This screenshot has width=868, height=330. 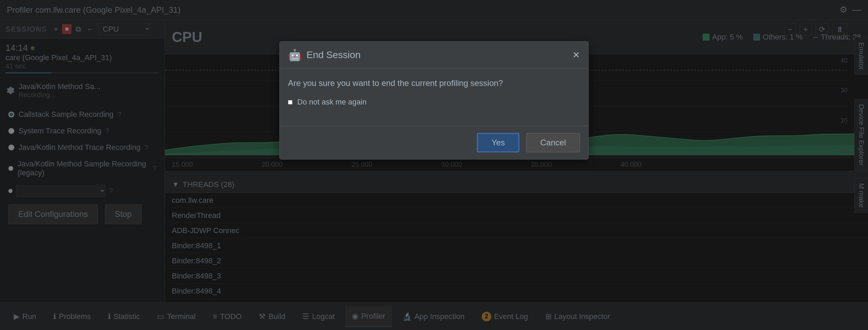 What do you see at coordinates (295, 55) in the screenshot?
I see `android-icon: 🤖` at bounding box center [295, 55].